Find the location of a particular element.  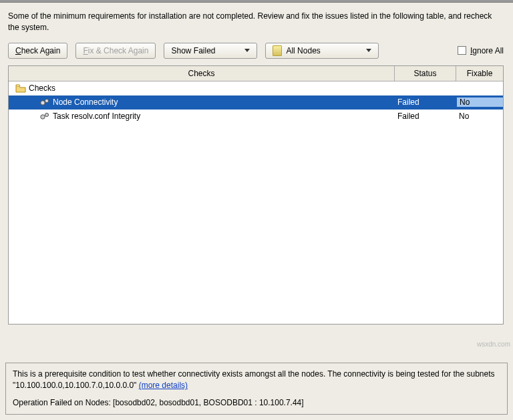

tree-row-resolv-conf: Task resolv.conf Integrity Failed No is located at coordinates (256, 116).